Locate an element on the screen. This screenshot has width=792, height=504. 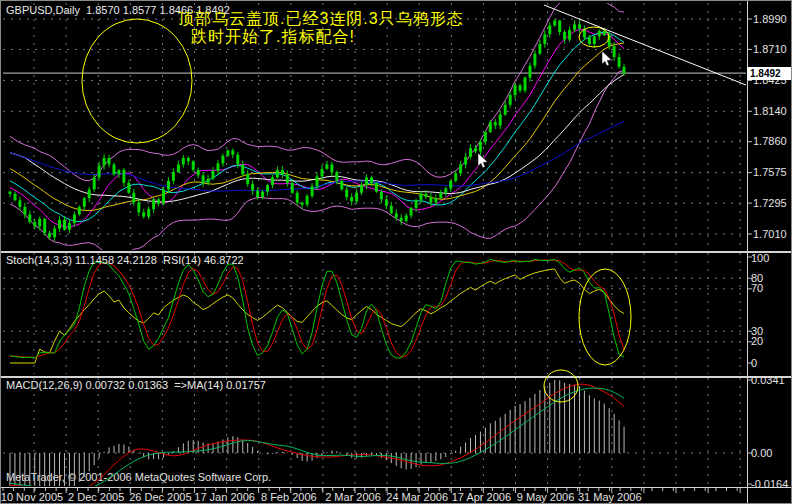
stoch-axis-label: 70 is located at coordinates (757, 288).